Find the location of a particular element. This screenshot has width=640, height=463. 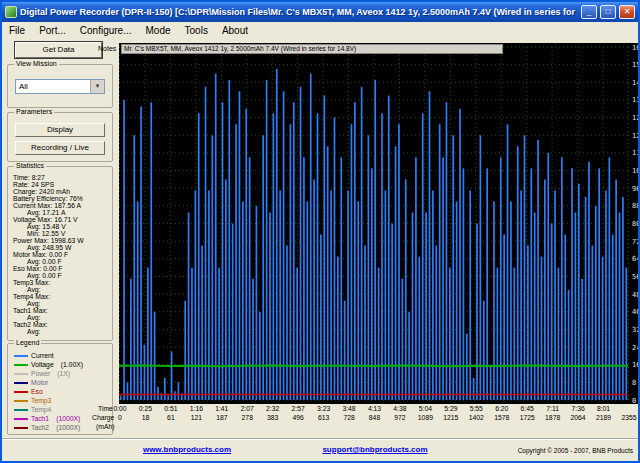

svg-text: 144 is located at coordinates (636, 83).